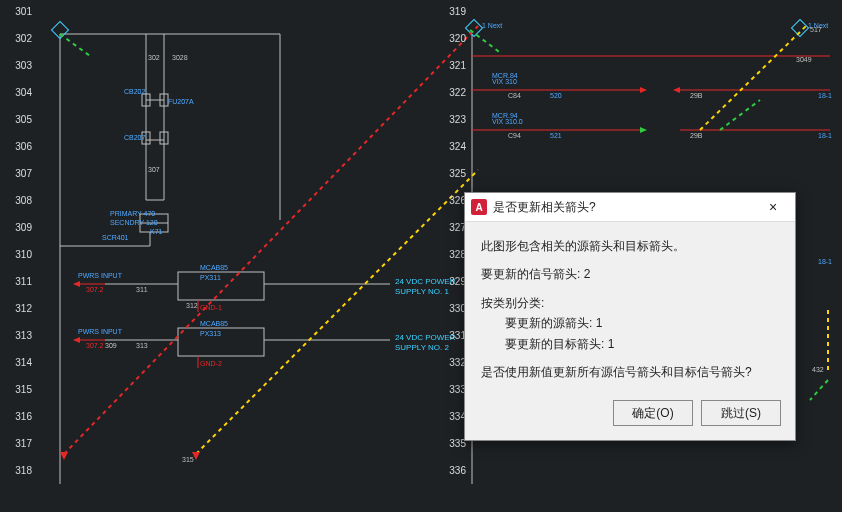 This screenshot has height=512, width=842. What do you see at coordinates (653, 413) in the screenshot?
I see `ok-button: 确定(O)` at bounding box center [653, 413].